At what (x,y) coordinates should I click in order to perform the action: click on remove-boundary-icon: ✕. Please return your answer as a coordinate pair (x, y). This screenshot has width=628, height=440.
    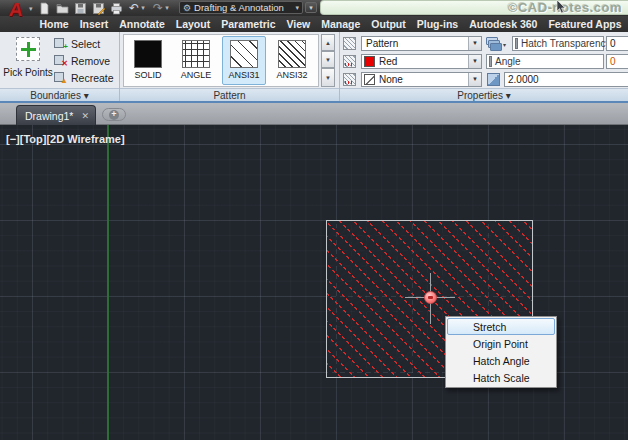
    Looking at the image, I should click on (60, 60).